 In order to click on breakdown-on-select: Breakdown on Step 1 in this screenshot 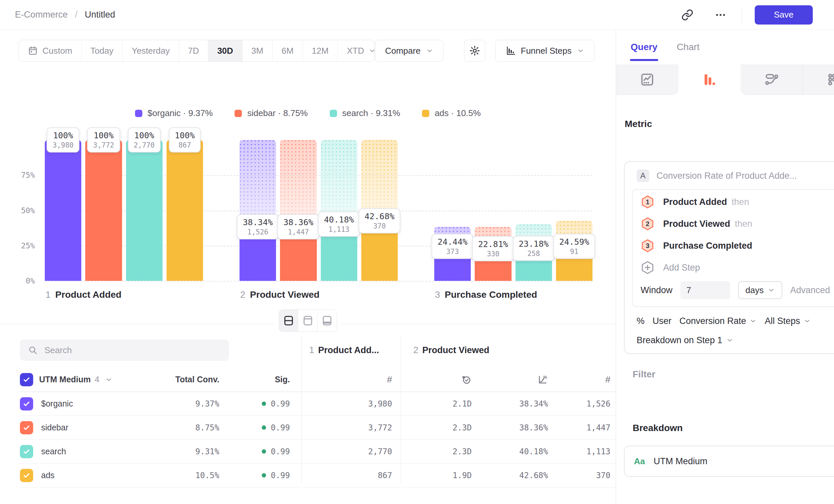, I will do `click(733, 340)`.